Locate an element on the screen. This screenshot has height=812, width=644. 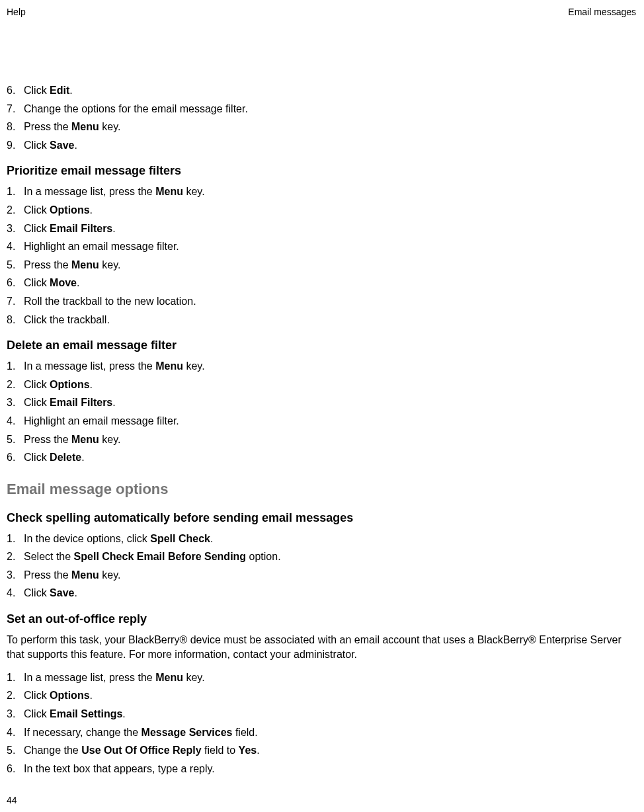
list-item: 6.Click Edit. is located at coordinates (330, 91).